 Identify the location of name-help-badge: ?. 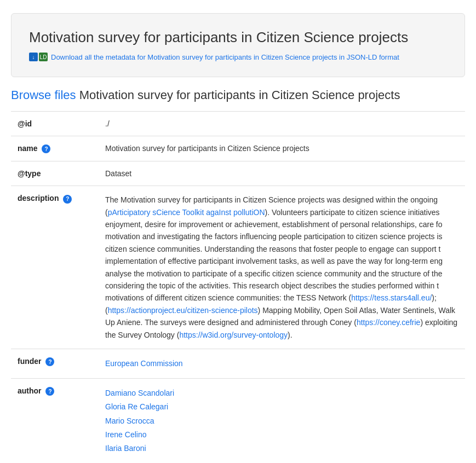
(46, 149).